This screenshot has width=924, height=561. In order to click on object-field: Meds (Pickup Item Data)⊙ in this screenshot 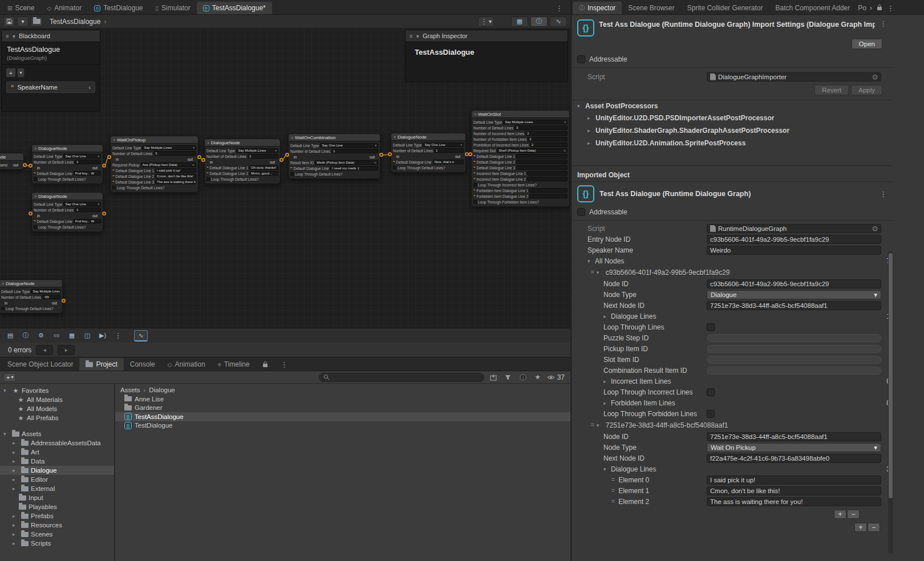, I will do `click(347, 162)`.